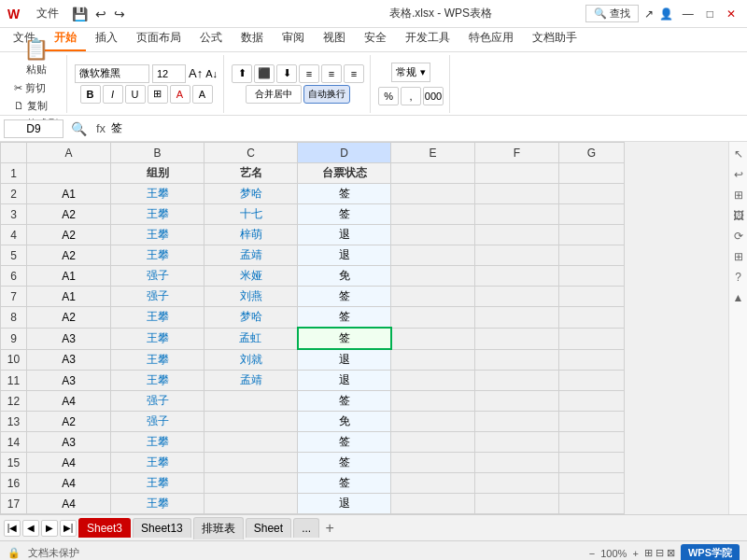  What do you see at coordinates (14, 317) in the screenshot?
I see `row-header: 8` at bounding box center [14, 317].